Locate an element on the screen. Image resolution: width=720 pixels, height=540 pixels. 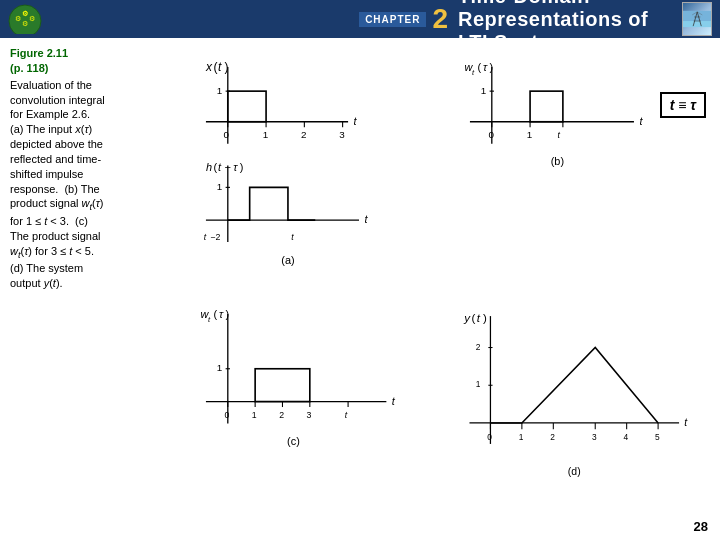
svg-text: y is located at coordinates (467, 318).